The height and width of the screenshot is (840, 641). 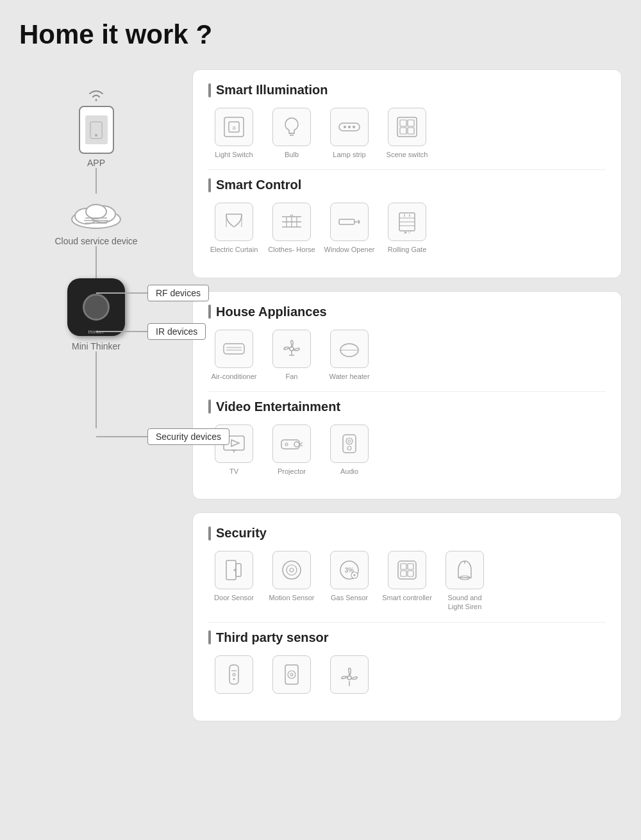 What do you see at coordinates (349, 581) in the screenshot?
I see `icon-gas-sensor: 3% Gas Sensor` at bounding box center [349, 581].